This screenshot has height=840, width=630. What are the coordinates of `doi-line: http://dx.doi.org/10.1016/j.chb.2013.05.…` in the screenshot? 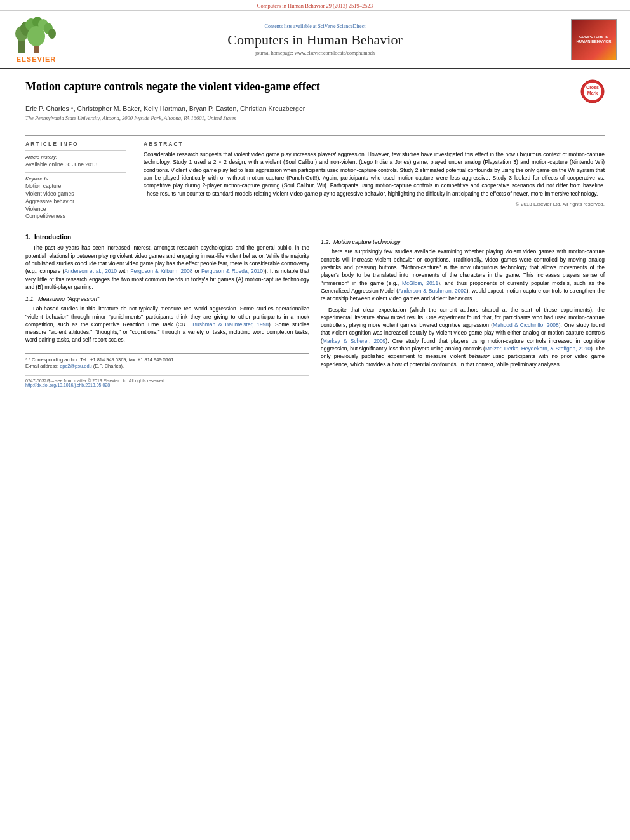 It's located at (168, 385).